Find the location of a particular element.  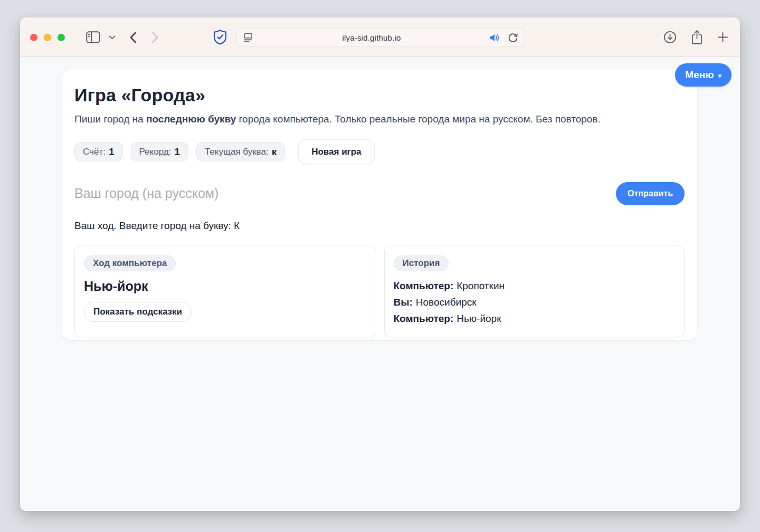

current-letter-value: к is located at coordinates (274, 152).